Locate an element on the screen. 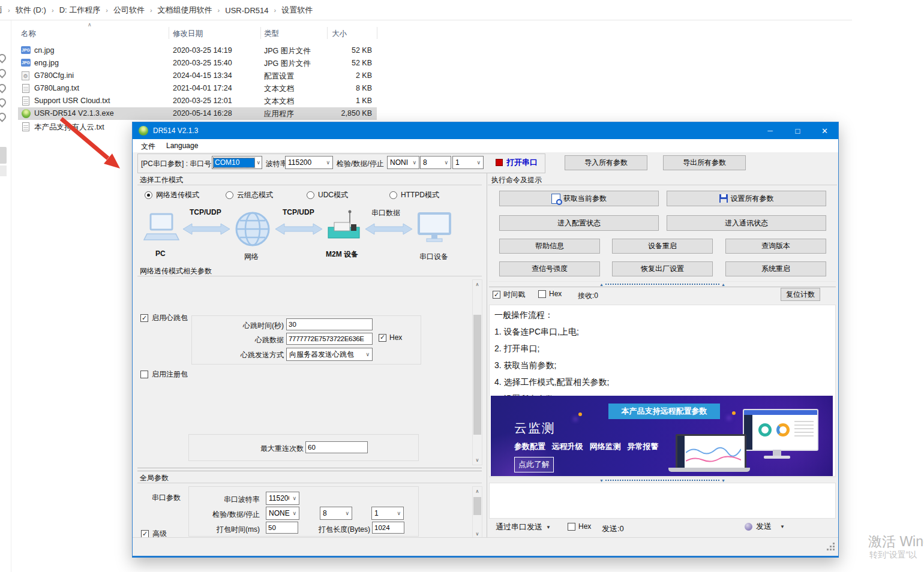  hb-mode-value: 向服务器发送心跳包 is located at coordinates (322, 355).